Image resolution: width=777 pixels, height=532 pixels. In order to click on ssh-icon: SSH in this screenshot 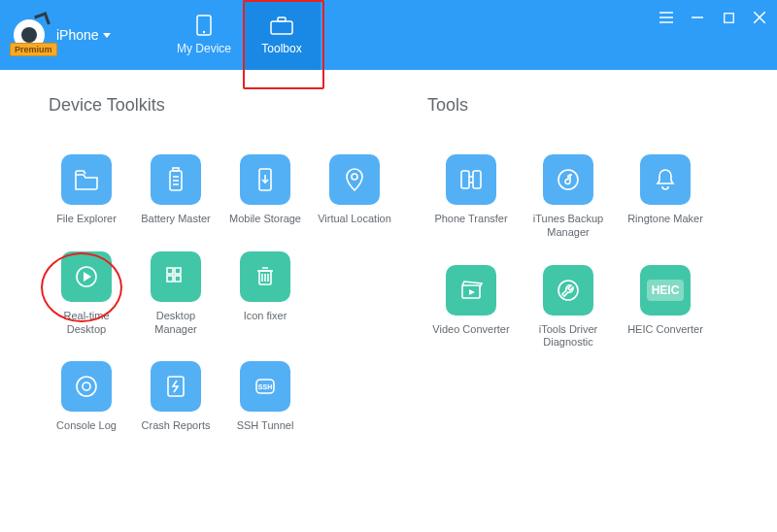, I will do `click(265, 386)`.